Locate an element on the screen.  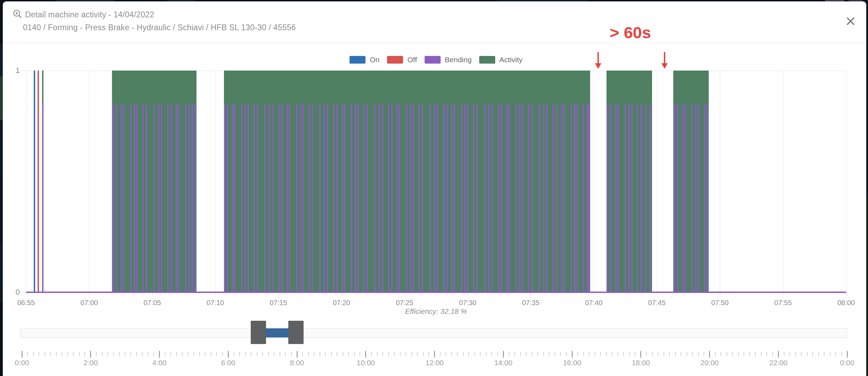
x-axis-label: 07:55 is located at coordinates (783, 303).